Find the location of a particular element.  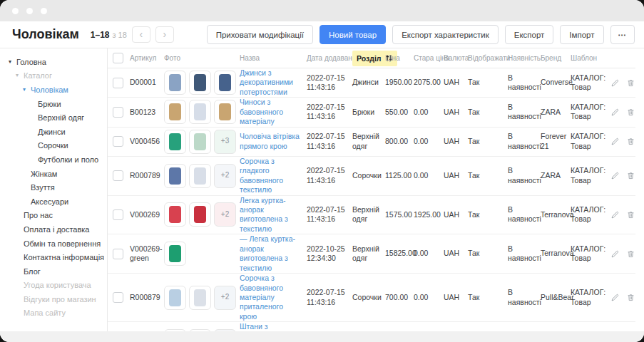

currency-cell: UAH is located at coordinates (454, 83).